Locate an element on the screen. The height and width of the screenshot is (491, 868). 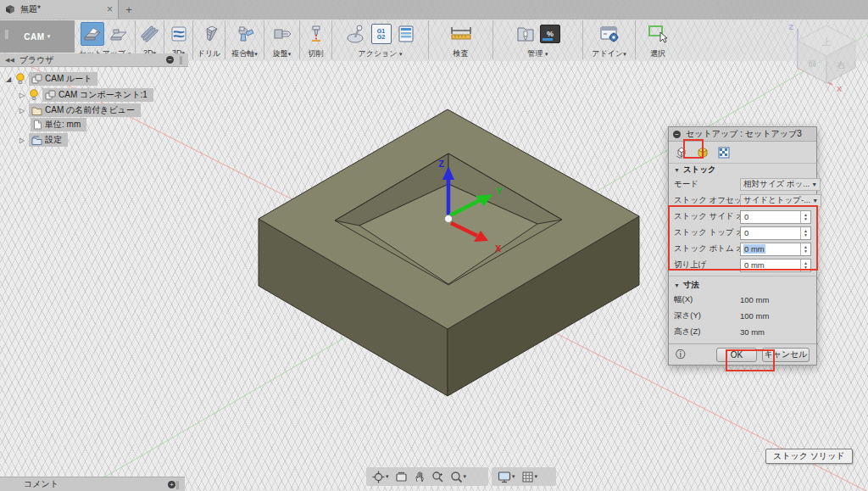
ribbon-label-select: 選択 is located at coordinates (658, 54).